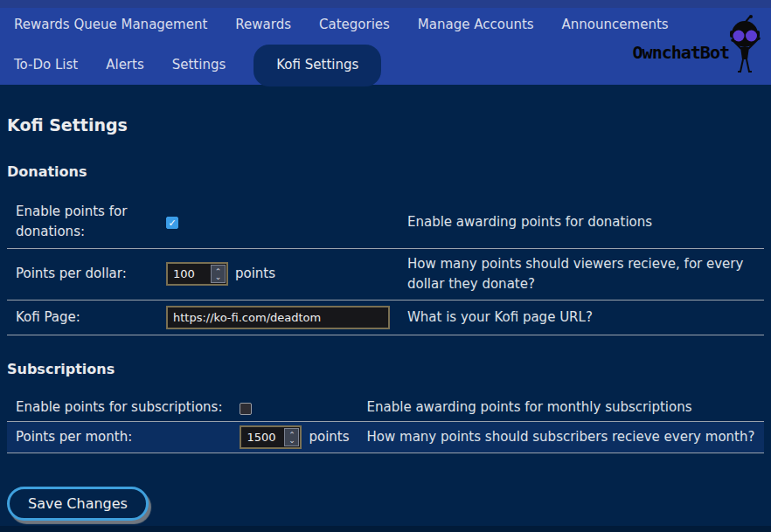  I want to click on table-row: Enable points for subscriptions: ✓ Enabl…, so click(386, 408).